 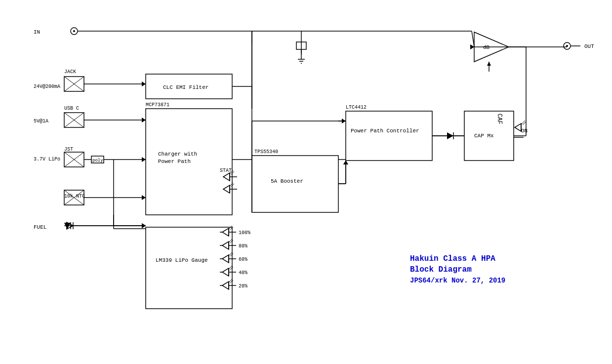 I want to click on cap-mx-label: CAP Mx, so click(x=484, y=136).